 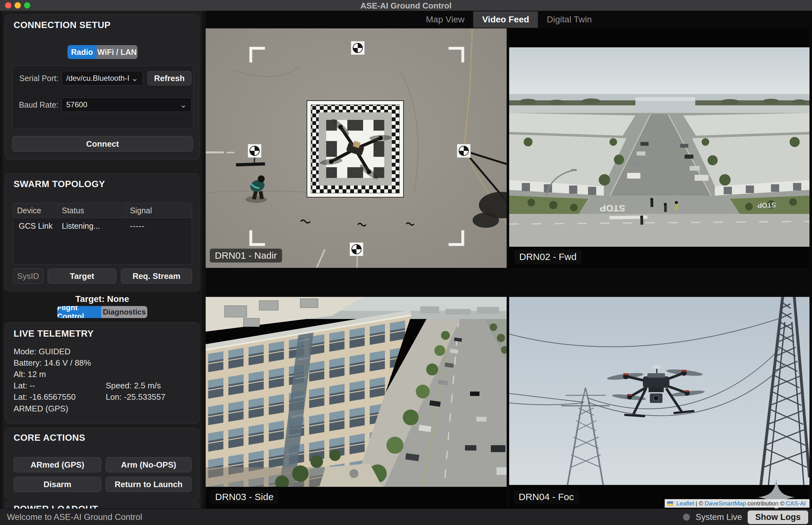 What do you see at coordinates (41, 409) in the screenshot?
I see `telemetry-armed-state: ARMED (GPS)` at bounding box center [41, 409].